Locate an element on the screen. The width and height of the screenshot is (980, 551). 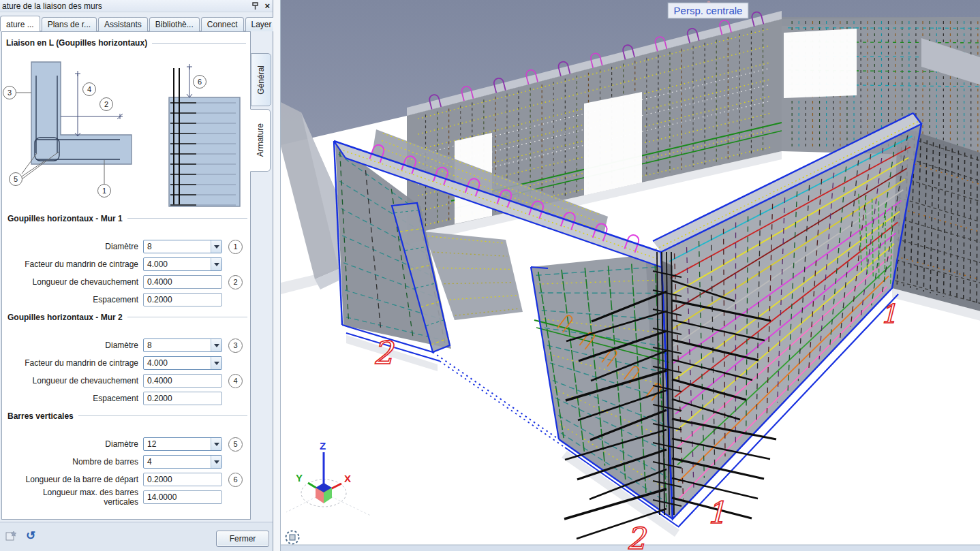
tab-general: Général is located at coordinates (261, 80).